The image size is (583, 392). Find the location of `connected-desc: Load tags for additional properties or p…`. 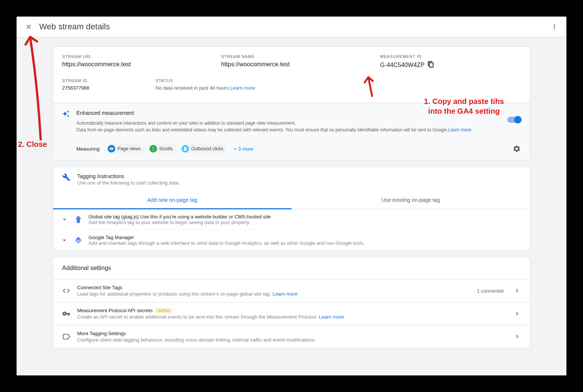

connected-desc: Load tags for additional properties or p… is located at coordinates (175, 294).